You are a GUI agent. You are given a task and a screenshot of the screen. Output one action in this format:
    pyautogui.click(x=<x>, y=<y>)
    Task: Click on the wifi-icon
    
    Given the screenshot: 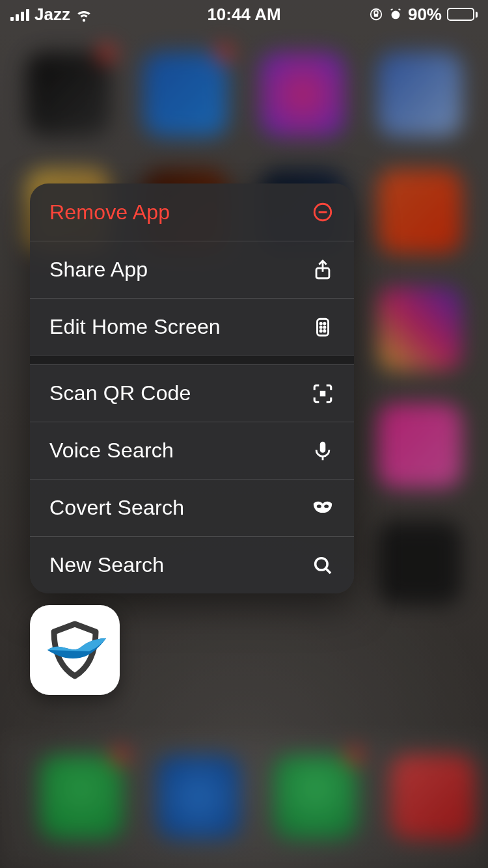 What is the action you would take?
    pyautogui.click(x=84, y=14)
    